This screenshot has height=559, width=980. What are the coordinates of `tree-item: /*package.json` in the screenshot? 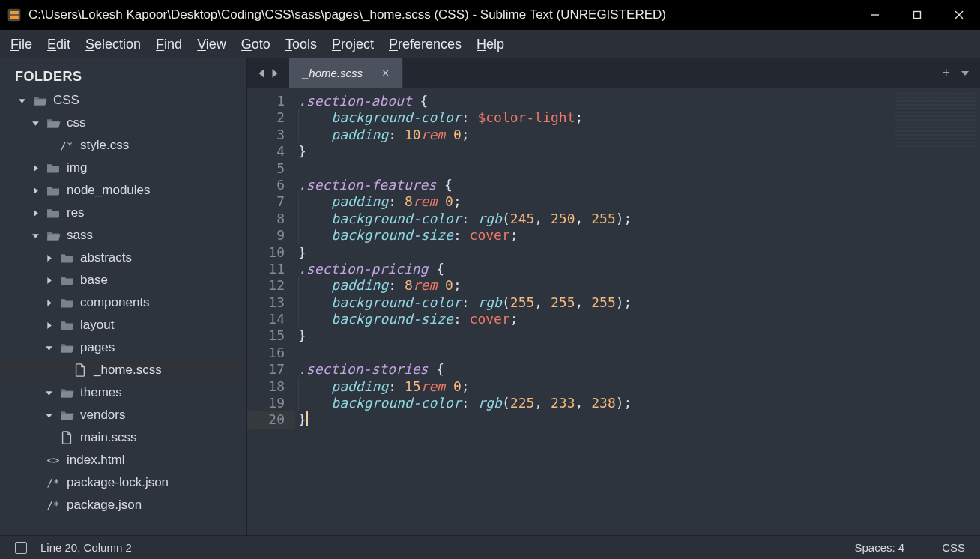 It's located at (127, 505).